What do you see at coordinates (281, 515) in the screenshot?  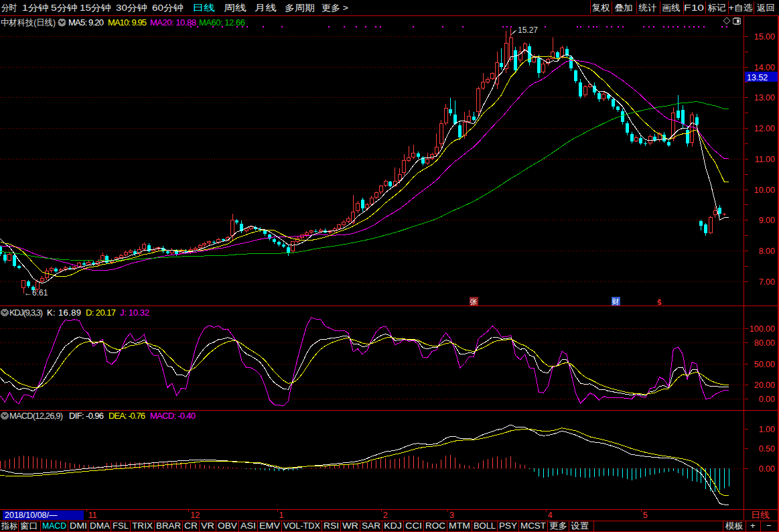 I see `svg-text: 1` at bounding box center [281, 515].